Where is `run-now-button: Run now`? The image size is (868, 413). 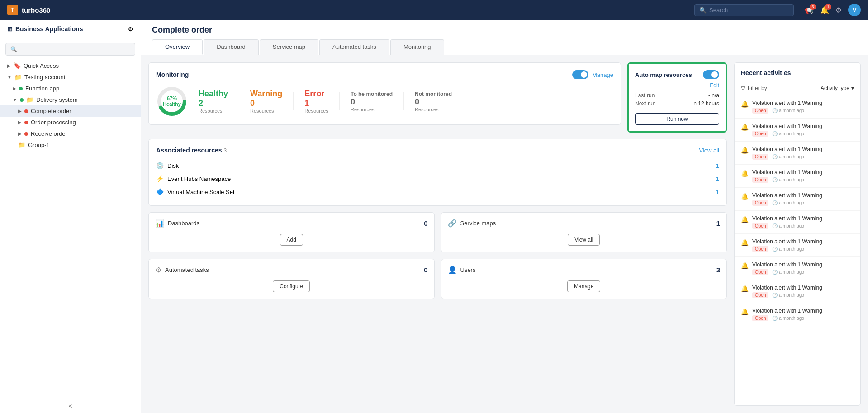 run-now-button: Run now is located at coordinates (677, 119).